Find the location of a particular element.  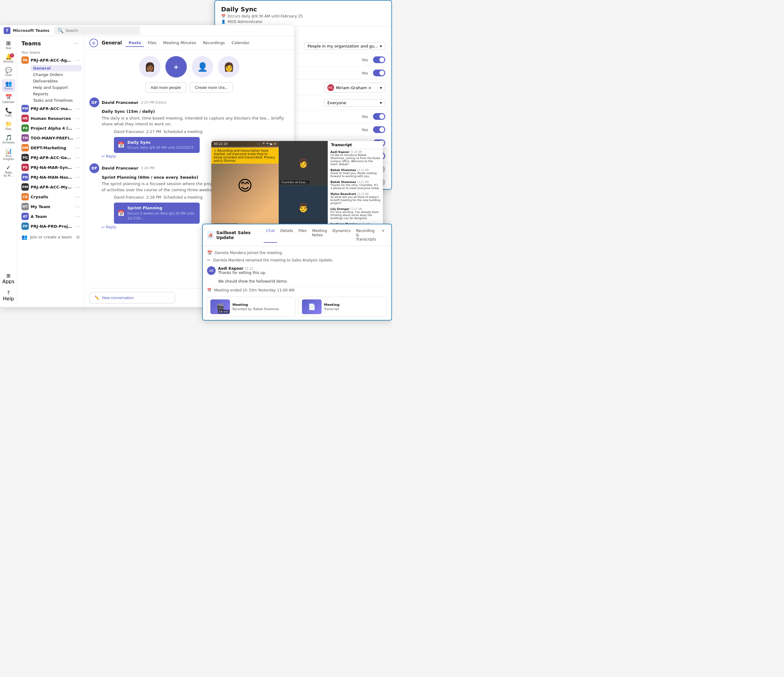

nav-item-calendar: 📅 Calendar is located at coordinates (8, 99).